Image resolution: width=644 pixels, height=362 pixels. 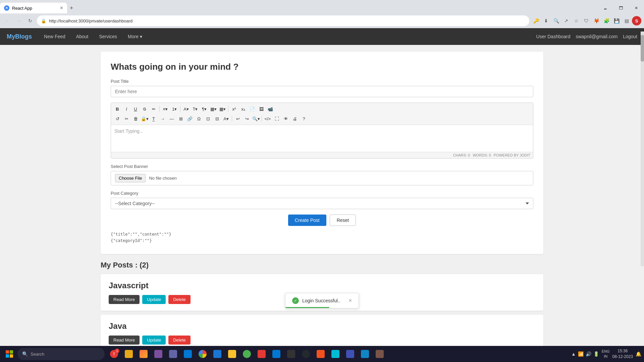 I want to click on hr-btn: —, so click(x=172, y=119).